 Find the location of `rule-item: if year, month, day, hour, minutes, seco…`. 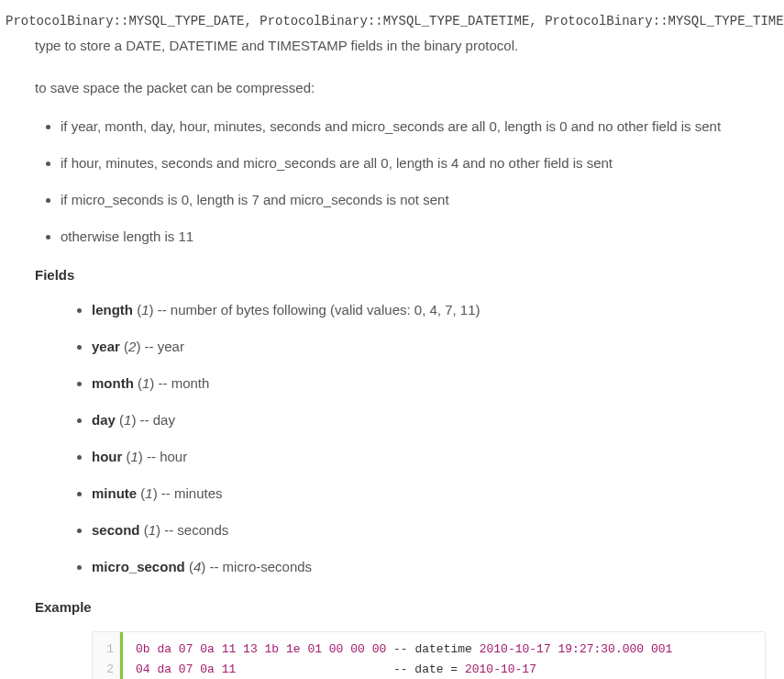

rule-item: if year, month, day, hour, minutes, seco… is located at coordinates (413, 127).